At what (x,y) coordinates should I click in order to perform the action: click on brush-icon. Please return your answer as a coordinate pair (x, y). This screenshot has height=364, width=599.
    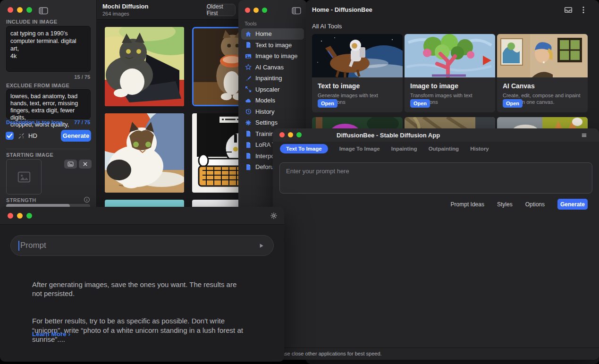
    Looking at the image, I should click on (248, 78).